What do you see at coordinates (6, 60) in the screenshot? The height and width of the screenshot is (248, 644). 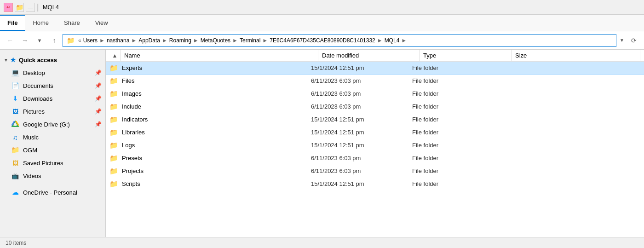 I see `chevron-icon: ▼` at bounding box center [6, 60].